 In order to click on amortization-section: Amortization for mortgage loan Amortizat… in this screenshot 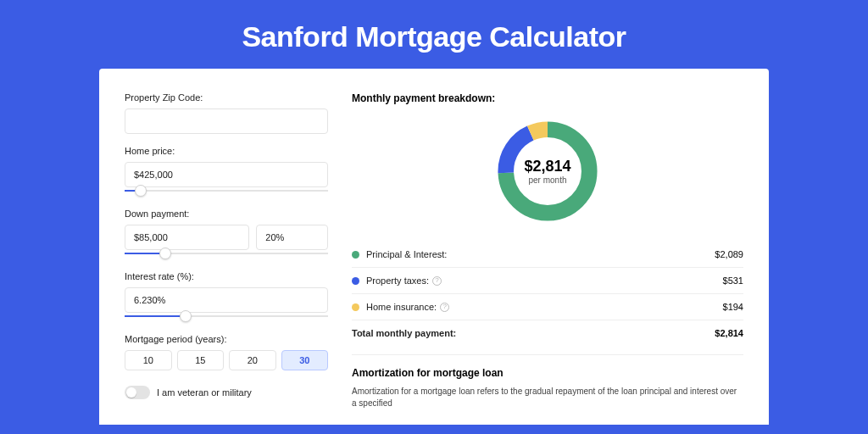, I will do `click(548, 381)`.